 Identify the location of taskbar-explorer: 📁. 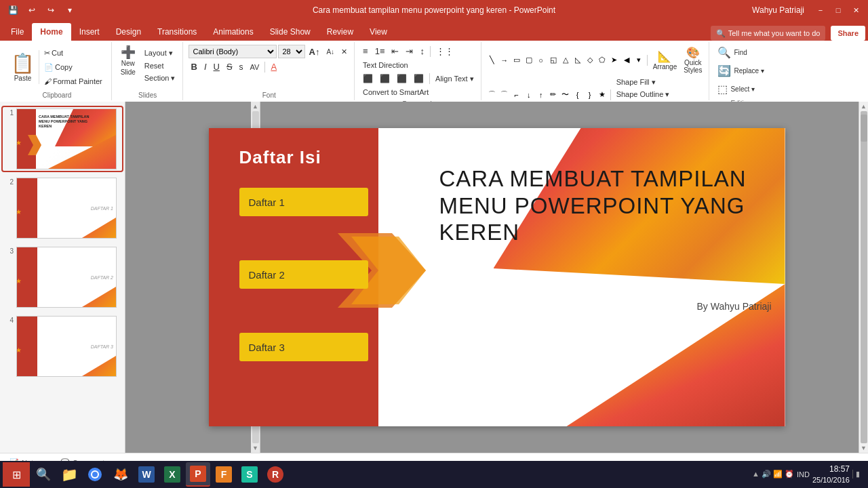
(69, 474).